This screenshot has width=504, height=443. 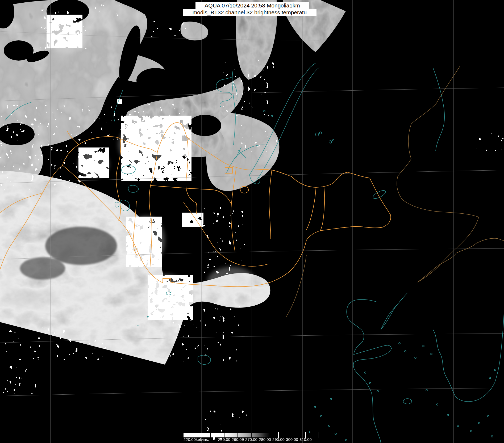 I want to click on bright-glint, so click(x=120, y=102).